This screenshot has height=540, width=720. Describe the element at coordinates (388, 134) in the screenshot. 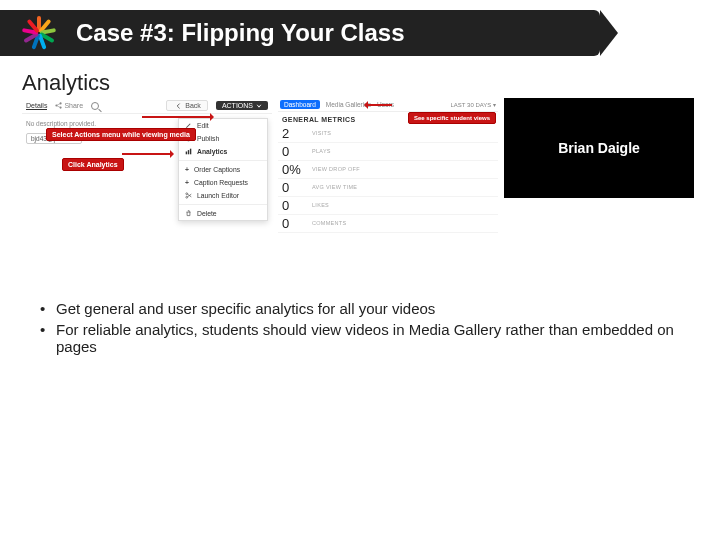

I see `metric-row-visits: 2VISITS` at that location.